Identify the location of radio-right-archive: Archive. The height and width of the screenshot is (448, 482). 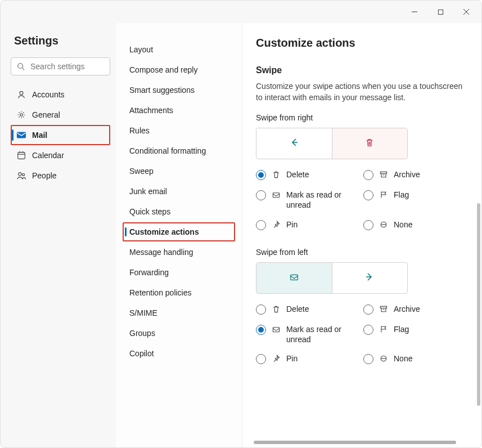
(414, 175).